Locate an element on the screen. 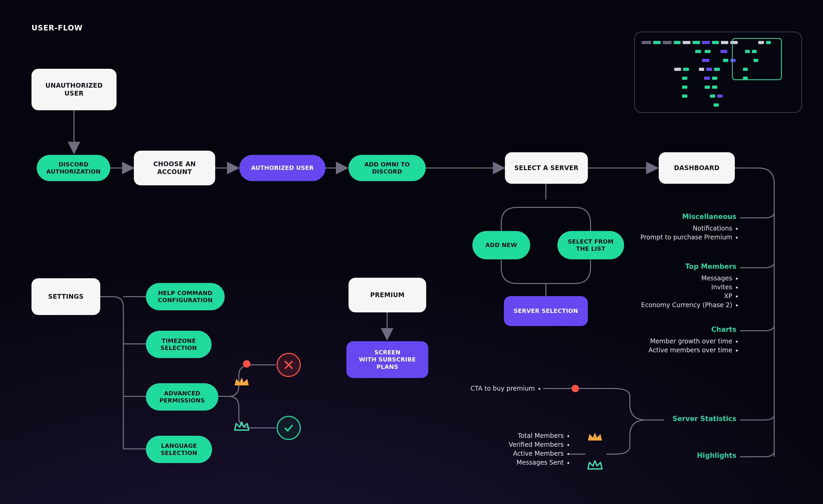 Image resolution: width=823 pixels, height=504 pixels. status-dot-red-stats is located at coordinates (575, 388).